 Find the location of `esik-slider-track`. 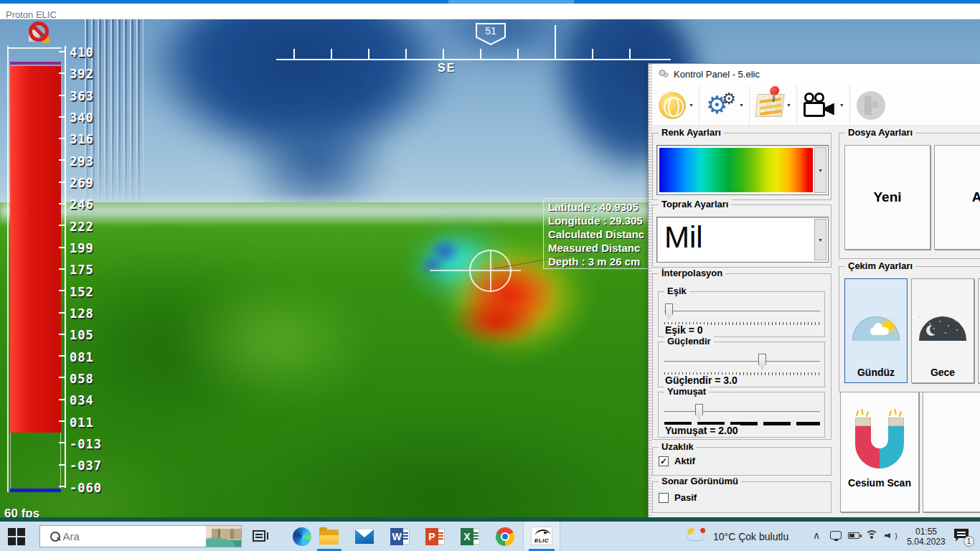

esik-slider-track is located at coordinates (742, 312).